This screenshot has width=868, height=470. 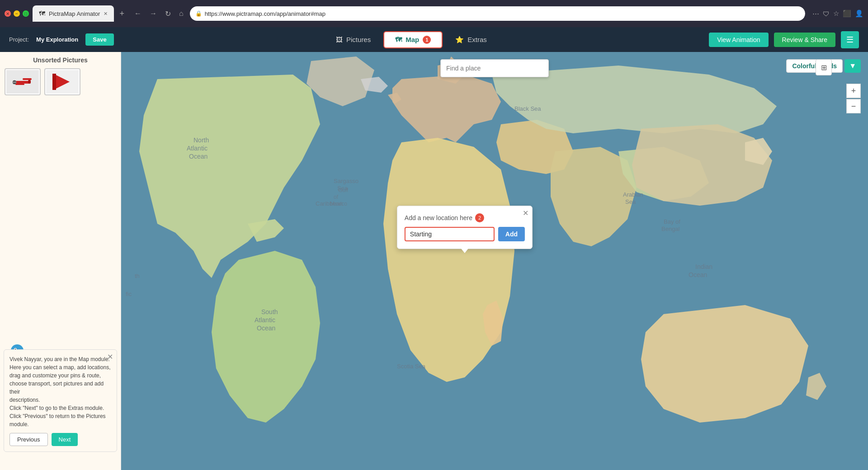 I want to click on nav-controls: ← → ↻ ⌂, so click(x=159, y=14).